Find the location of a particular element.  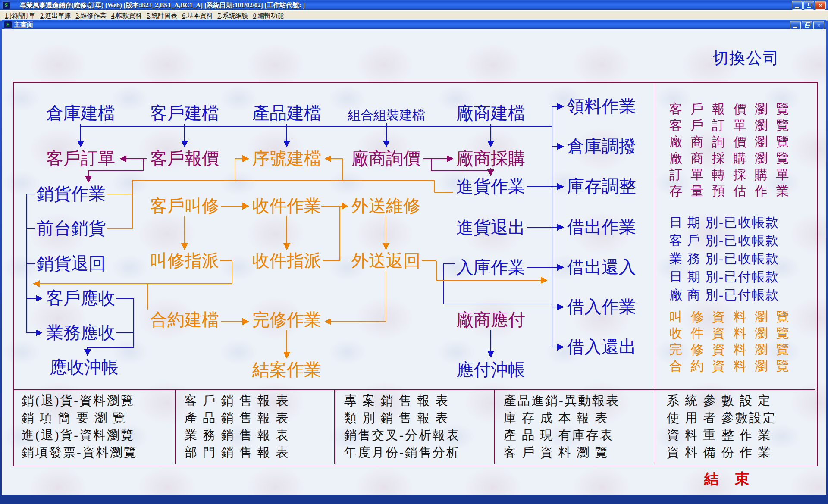

bottom-panel-4: 產品進銷-異動報表庫 存 成 本 報 表產 品 現 有庫存表客 戶 資 料 瀏 … is located at coordinates (561, 427).